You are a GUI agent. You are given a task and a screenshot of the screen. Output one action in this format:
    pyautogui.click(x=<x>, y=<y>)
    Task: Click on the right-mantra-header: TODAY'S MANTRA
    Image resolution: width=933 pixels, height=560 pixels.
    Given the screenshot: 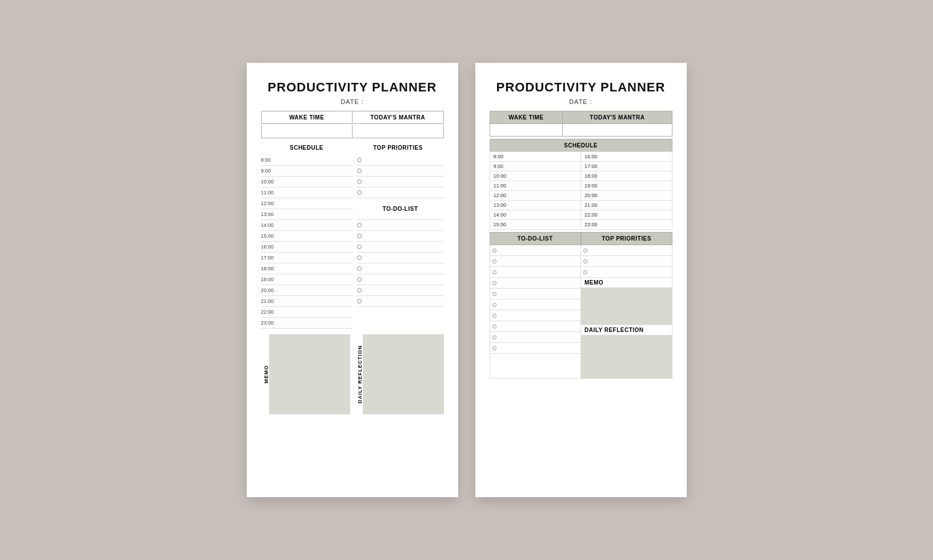 What is the action you would take?
    pyautogui.click(x=617, y=118)
    